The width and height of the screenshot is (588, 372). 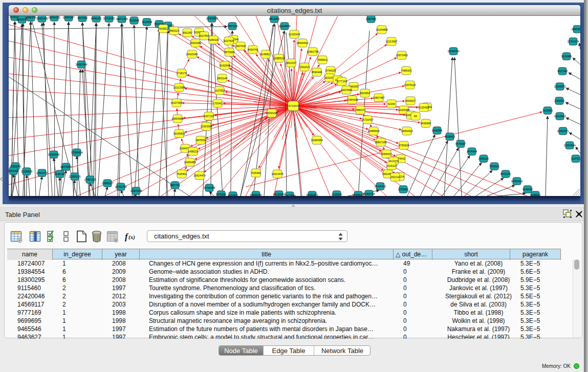 What do you see at coordinates (221, 194) in the screenshot?
I see `svg-text: 6475255` at bounding box center [221, 194].